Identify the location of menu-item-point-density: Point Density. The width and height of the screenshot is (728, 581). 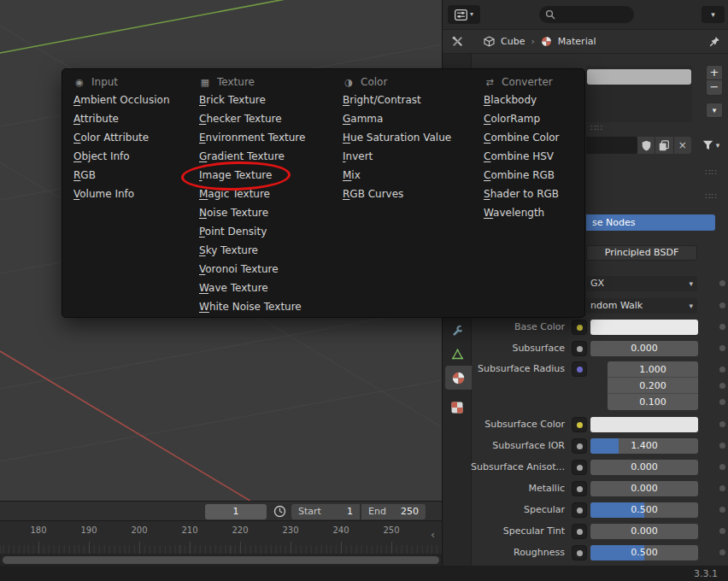
(268, 232).